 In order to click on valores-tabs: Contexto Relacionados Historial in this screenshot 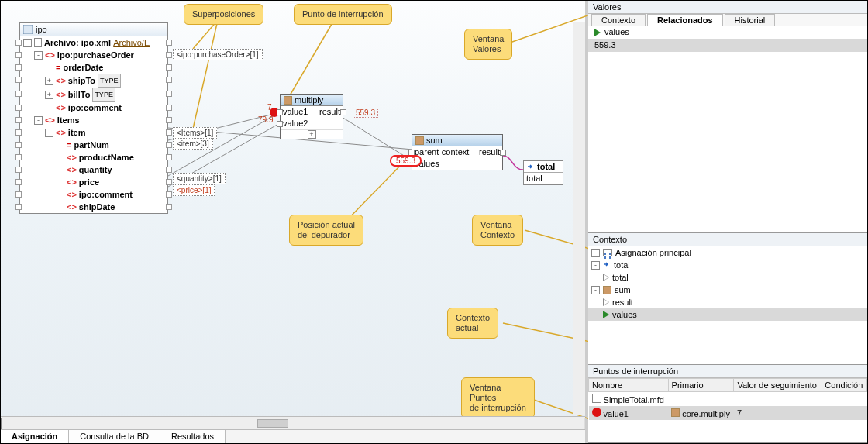, I will do `click(728, 20)`.